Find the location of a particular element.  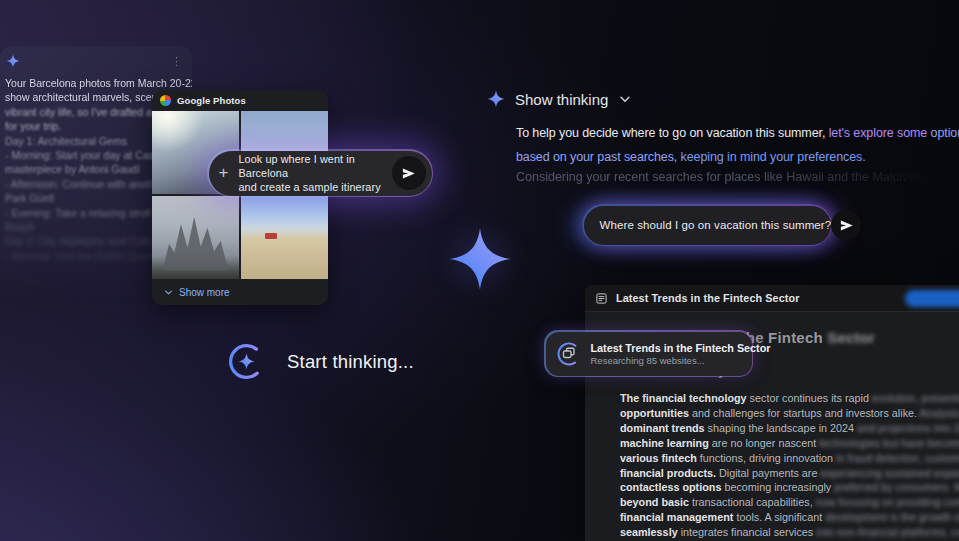

document-icon is located at coordinates (602, 298).